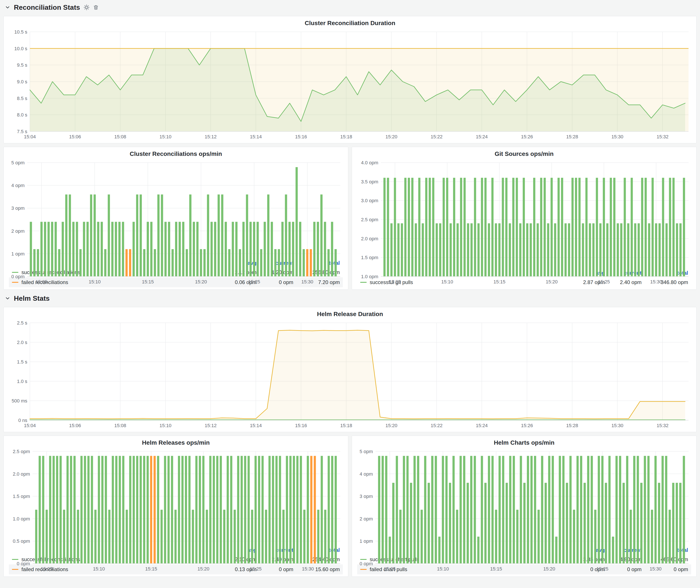  Describe the element at coordinates (211, 137) in the screenshot. I see `svg-text: 15:12` at that location.